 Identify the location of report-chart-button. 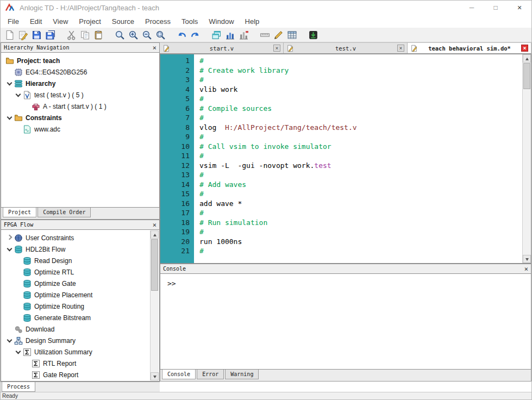
(243, 35).